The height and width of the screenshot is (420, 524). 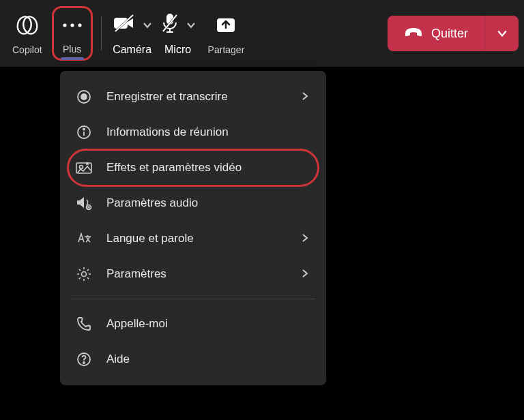 What do you see at coordinates (27, 25) in the screenshot?
I see `copilot-icon` at bounding box center [27, 25].